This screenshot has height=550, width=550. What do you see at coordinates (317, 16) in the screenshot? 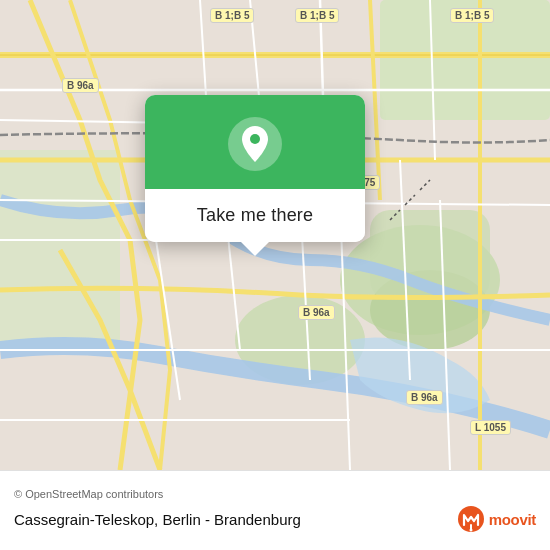
I see `road-label-b1b5-2: B 1;B 5` at bounding box center [317, 16].